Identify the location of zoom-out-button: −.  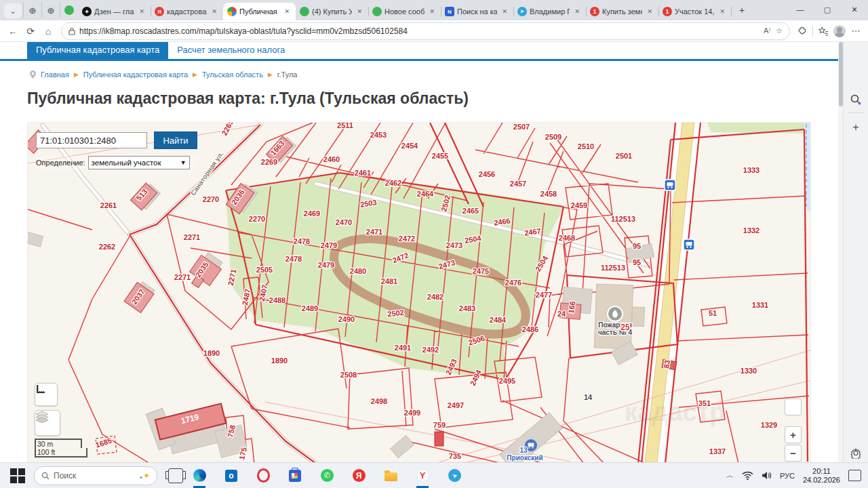
(793, 453).